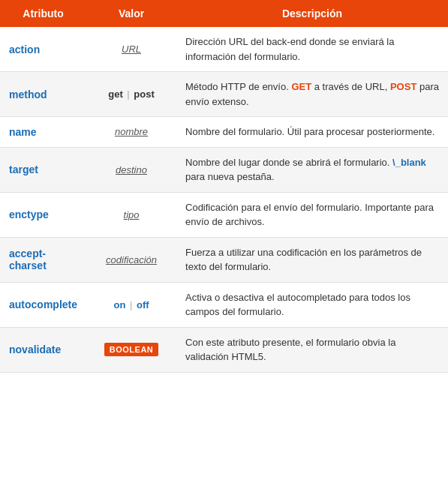 The width and height of the screenshot is (448, 483). I want to click on val-enctype: tipo, so click(131, 214).